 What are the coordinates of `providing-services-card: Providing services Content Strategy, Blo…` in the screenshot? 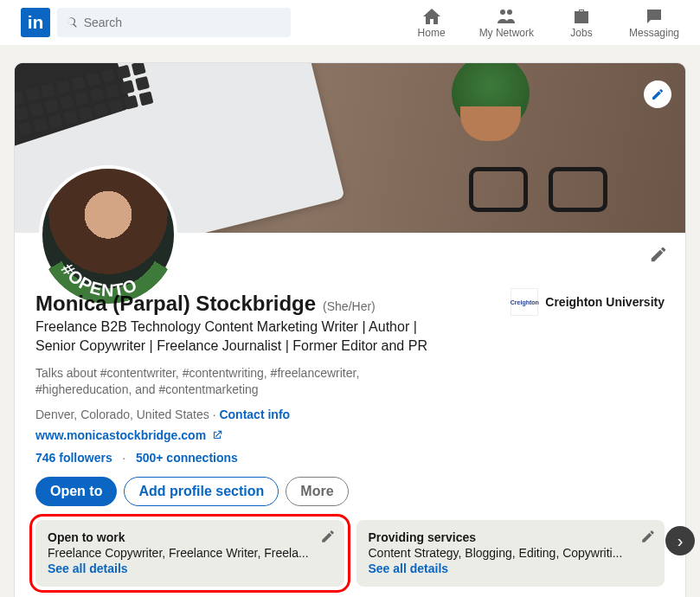 It's located at (511, 554).